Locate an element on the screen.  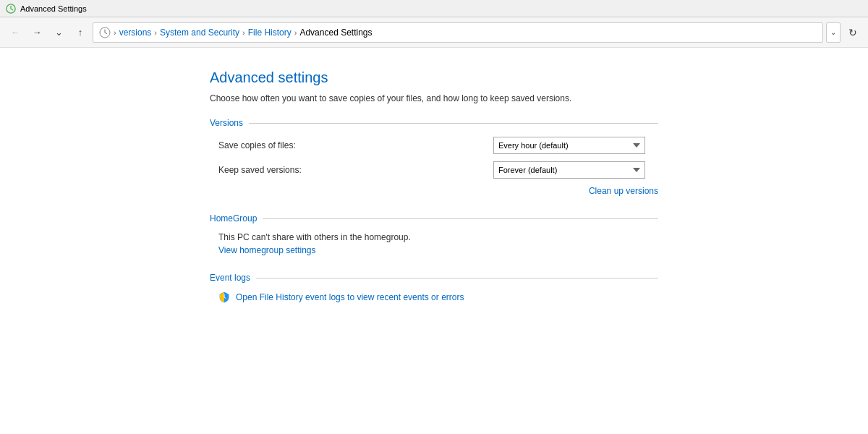
breadcrumb-sep-2: › is located at coordinates (244, 33).